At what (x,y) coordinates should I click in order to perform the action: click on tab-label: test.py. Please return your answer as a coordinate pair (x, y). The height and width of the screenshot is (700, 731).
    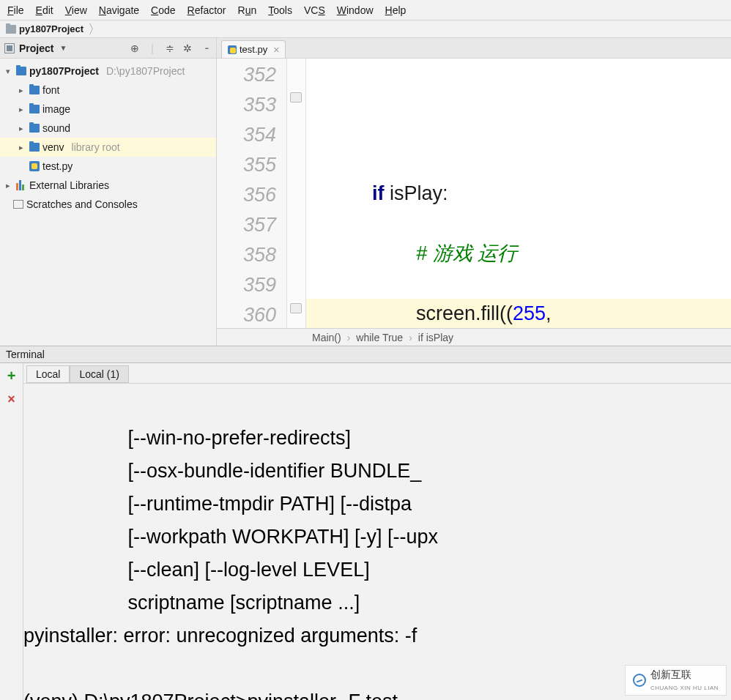
    Looking at the image, I should click on (253, 50).